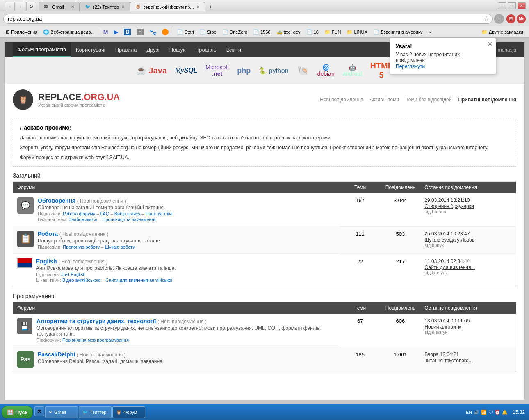 Image resolution: width=529 pixels, height=420 pixels. What do you see at coordinates (468, 354) in the screenshot?
I see `pascal-last-date: Вчора 12:04:21` at bounding box center [468, 354].